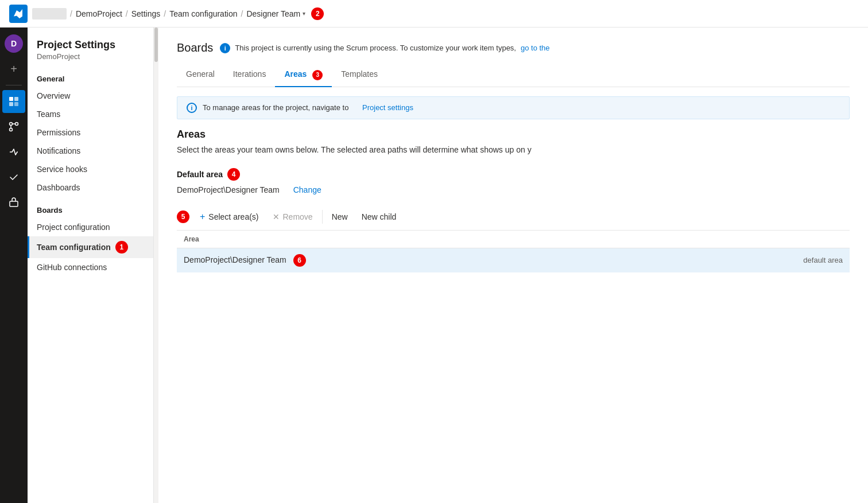 The width and height of the screenshot is (868, 503). What do you see at coordinates (340, 217) in the screenshot?
I see `new-button: New` at bounding box center [340, 217].